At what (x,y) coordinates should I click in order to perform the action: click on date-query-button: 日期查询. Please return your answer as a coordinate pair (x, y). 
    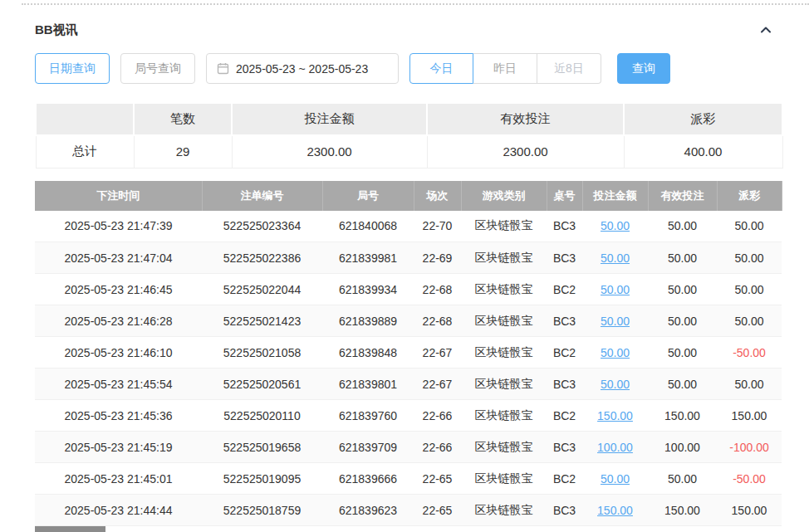
    Looking at the image, I should click on (72, 68).